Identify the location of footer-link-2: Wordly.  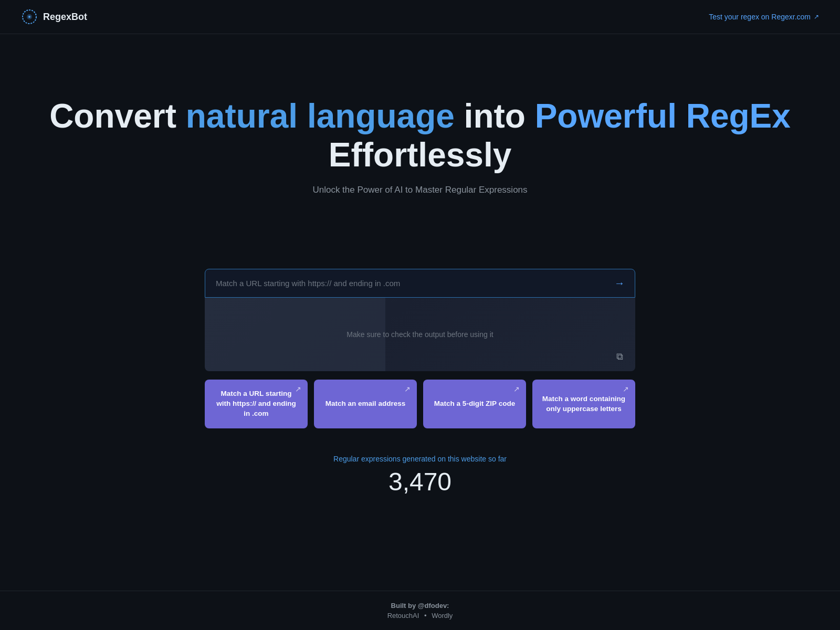
(442, 615).